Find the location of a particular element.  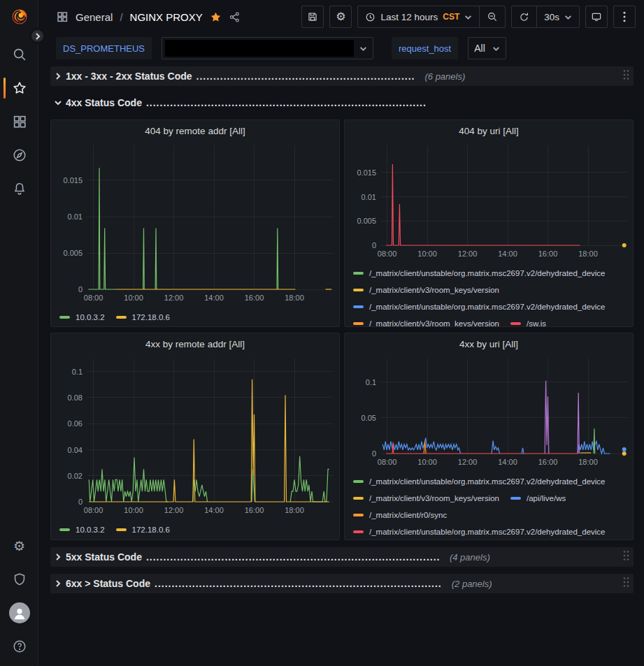

panel-title: 404 by uri [All] is located at coordinates (489, 131).